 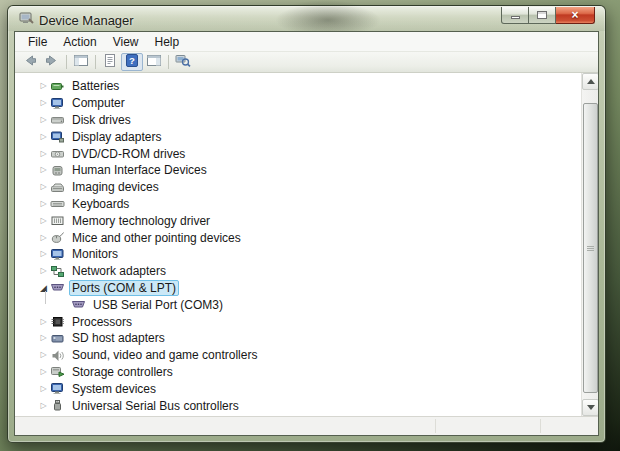 I want to click on vertical-scrollbar, so click(x=590, y=244).